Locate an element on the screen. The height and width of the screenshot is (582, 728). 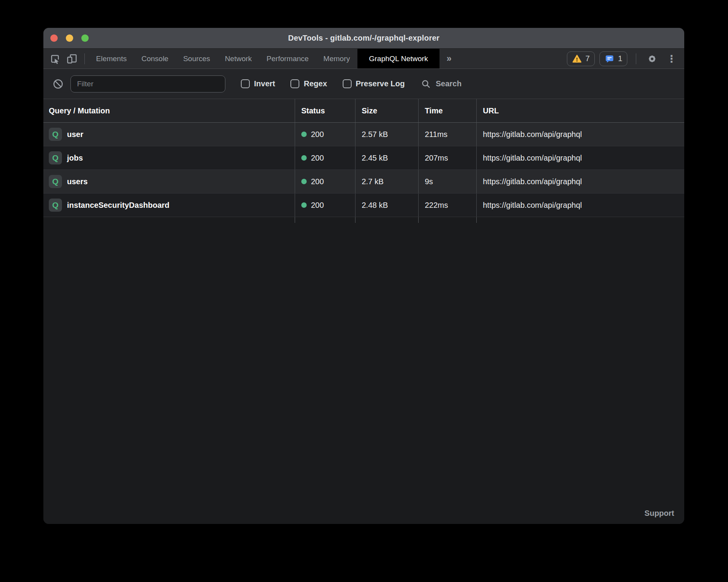
search-label: Search is located at coordinates (448, 84).